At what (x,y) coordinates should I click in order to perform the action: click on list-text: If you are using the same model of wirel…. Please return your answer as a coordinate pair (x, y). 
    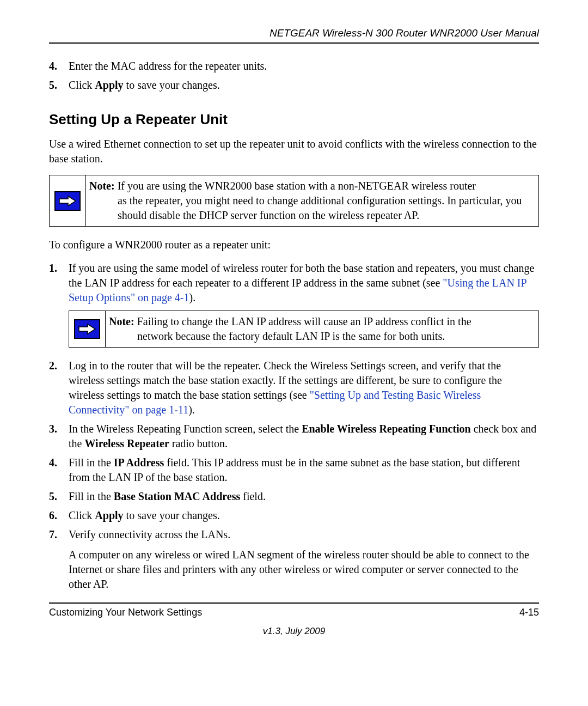
    Looking at the image, I should click on (304, 283).